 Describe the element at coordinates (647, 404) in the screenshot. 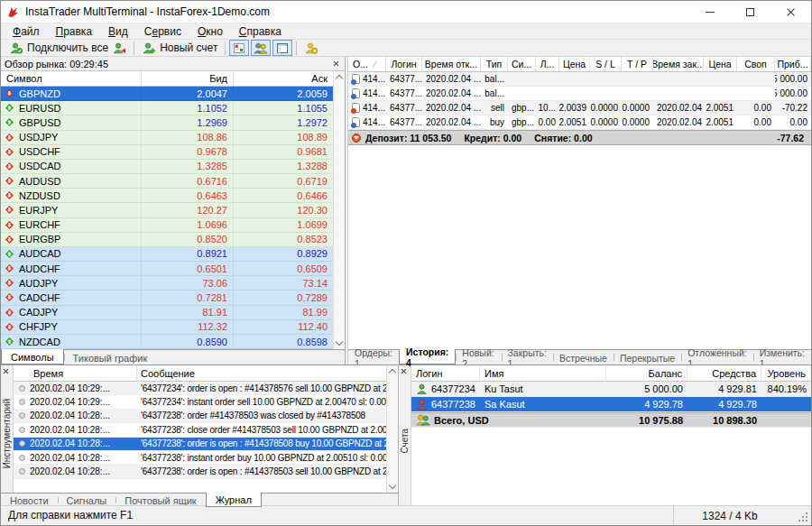

I see `account-balance: 4 929.78` at that location.